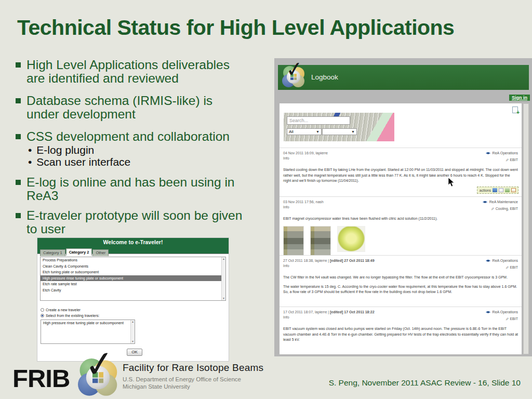 This screenshot has width=532, height=399. I want to click on entry-body: The CW filter in the N4 vault was change…, so click(401, 285).